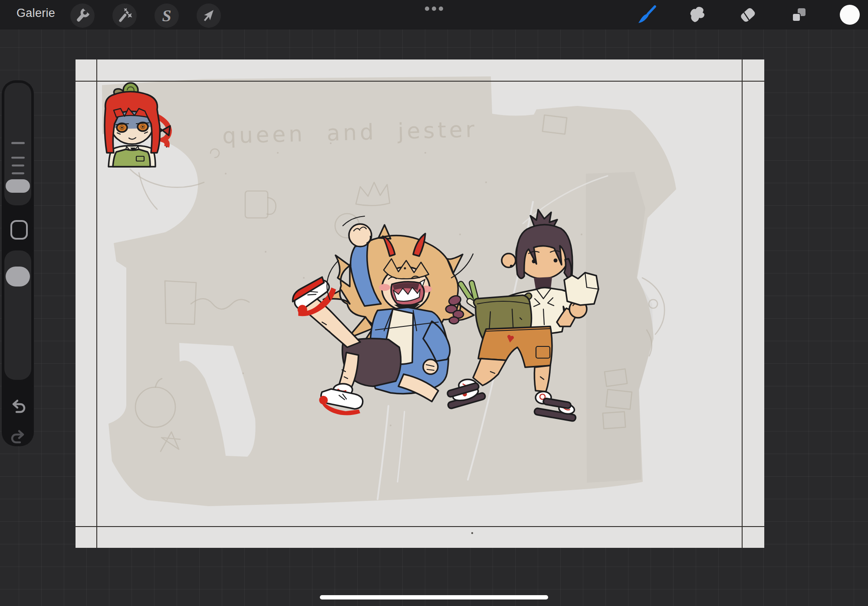  I want to click on home-indicator, so click(434, 597).